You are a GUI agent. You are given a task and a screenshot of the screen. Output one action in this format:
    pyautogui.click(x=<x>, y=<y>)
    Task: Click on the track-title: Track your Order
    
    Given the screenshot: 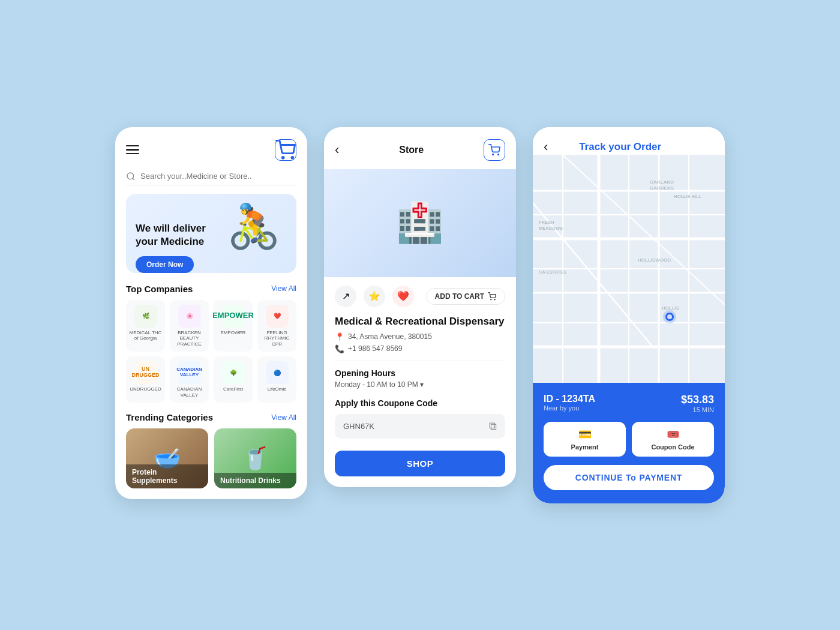 What is the action you would take?
    pyautogui.click(x=620, y=147)
    